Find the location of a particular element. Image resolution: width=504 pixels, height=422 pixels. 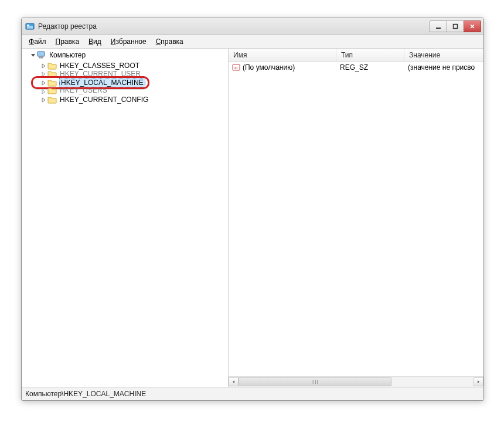

values-header: Имя Тип Значение is located at coordinates (356, 55).